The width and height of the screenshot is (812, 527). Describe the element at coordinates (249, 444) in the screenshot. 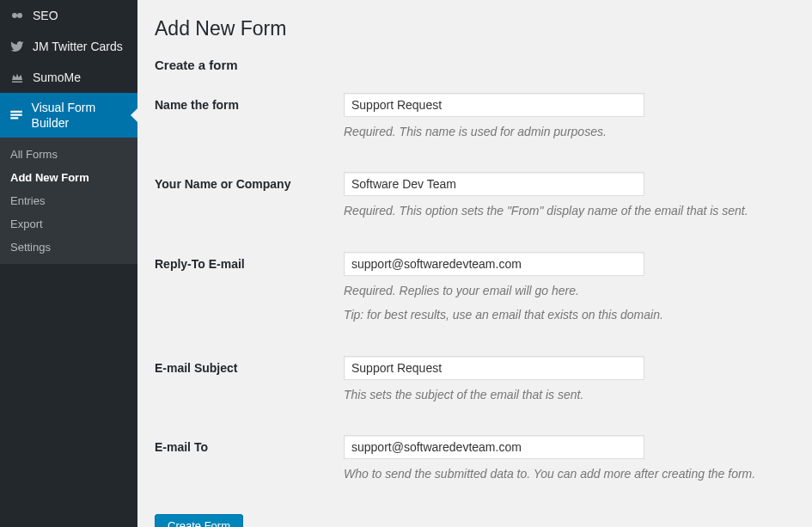

I see `label-emailto: E-mail To` at that location.